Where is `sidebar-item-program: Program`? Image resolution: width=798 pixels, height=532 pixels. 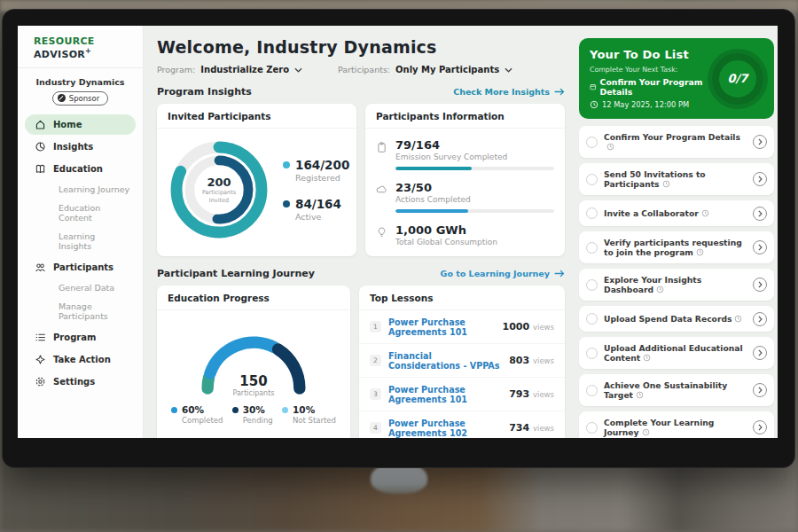
sidebar-item-program: Program is located at coordinates (80, 337).